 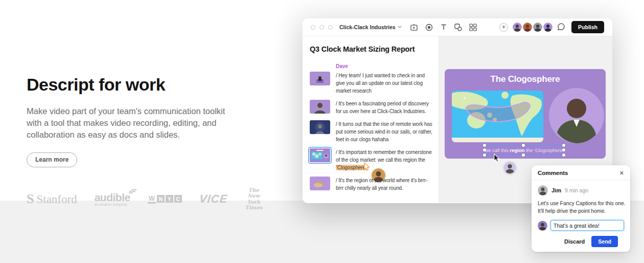 I want to click on vice-logo: VICE, so click(x=214, y=199).